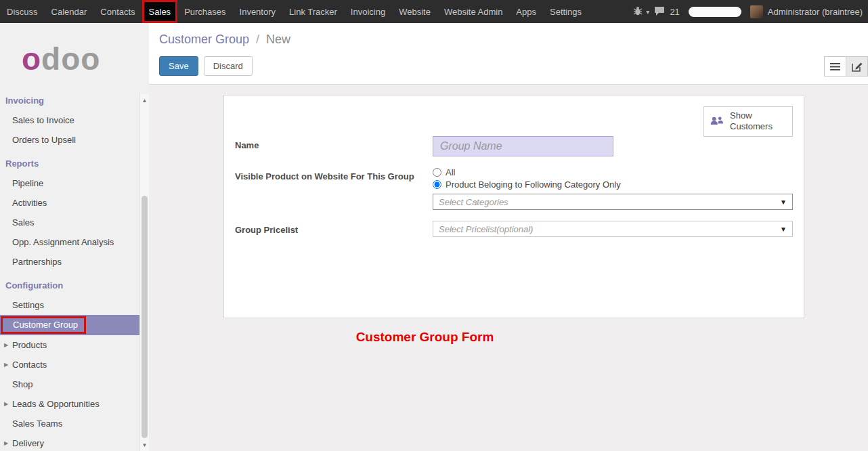 This screenshot has height=451, width=868. Describe the element at coordinates (30, 345) in the screenshot. I see `sidebar-item-label: Products` at that location.